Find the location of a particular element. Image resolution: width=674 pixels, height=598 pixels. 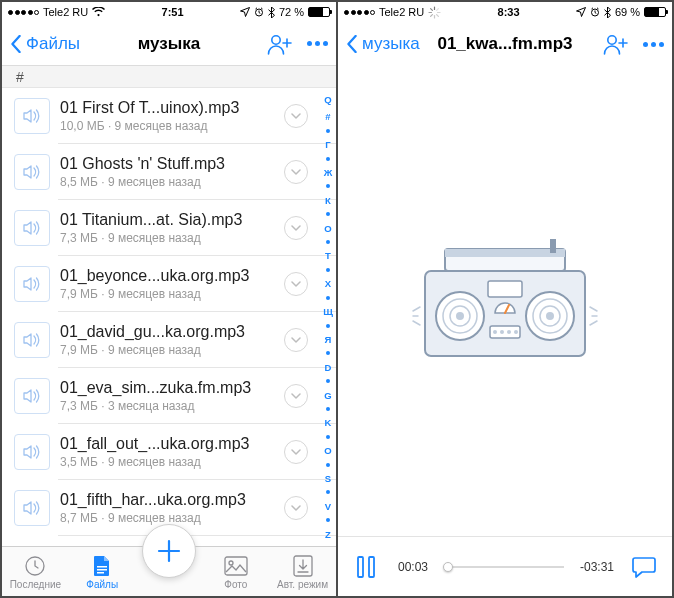

index-letter: Щ is located at coordinates (328, 312).